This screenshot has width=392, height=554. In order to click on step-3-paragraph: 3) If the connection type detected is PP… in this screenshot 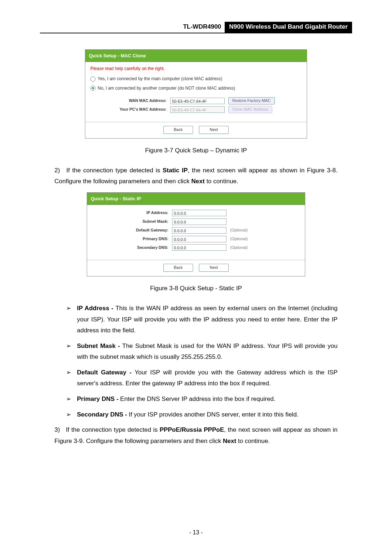, I will do `click(196, 435)`.